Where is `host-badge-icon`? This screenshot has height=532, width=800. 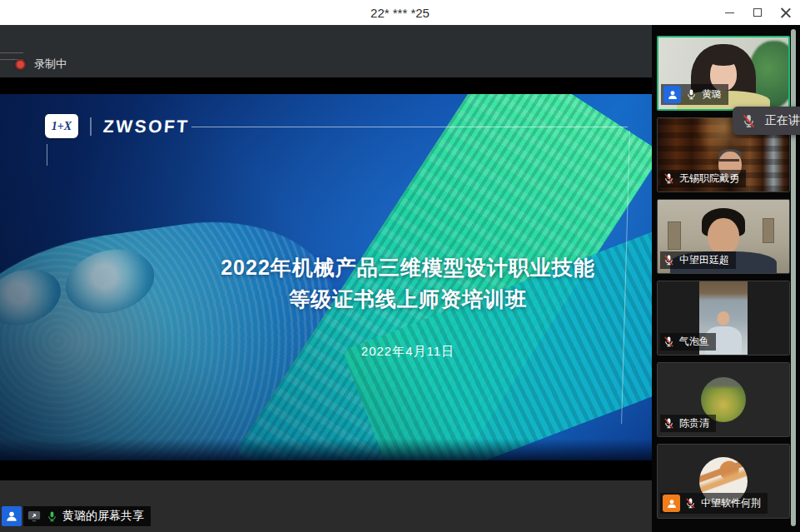
host-badge-icon is located at coordinates (671, 503).